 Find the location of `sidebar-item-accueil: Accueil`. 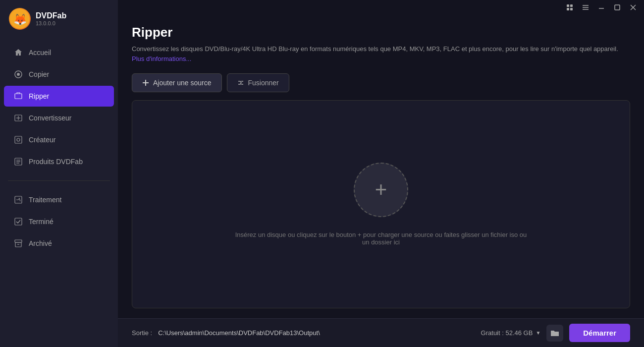

sidebar-item-accueil: Accueil is located at coordinates (59, 53).